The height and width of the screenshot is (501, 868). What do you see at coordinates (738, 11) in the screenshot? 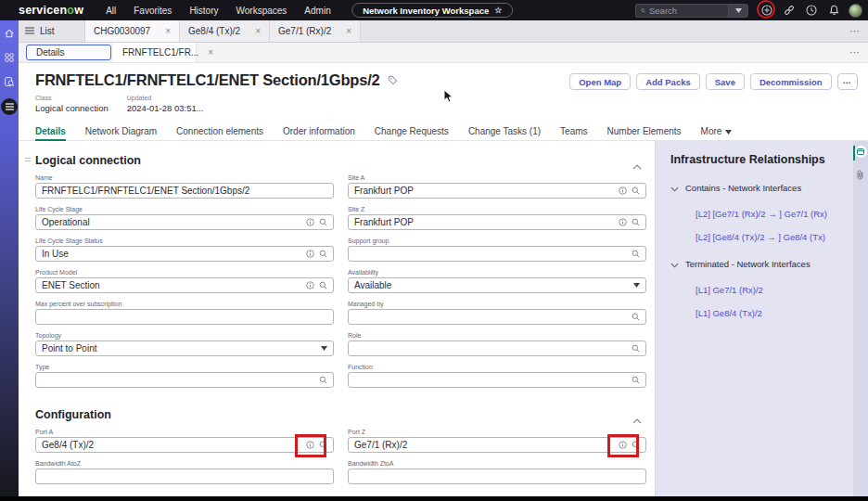
I see `search-scope-dropdown` at bounding box center [738, 11].